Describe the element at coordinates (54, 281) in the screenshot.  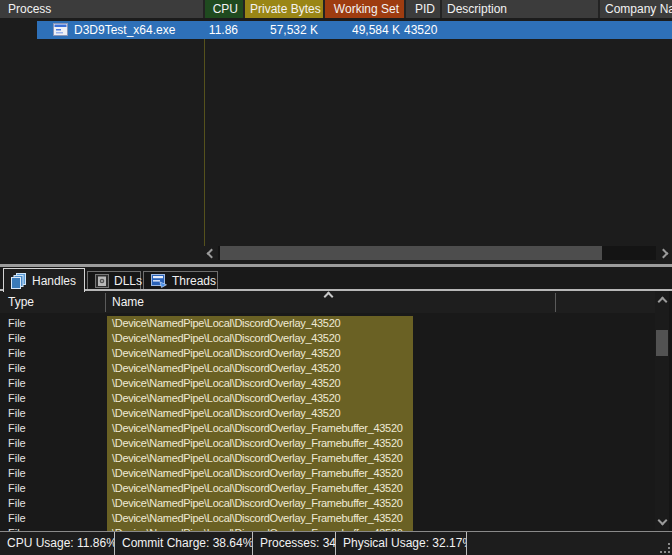
I see `tab-handles-label: Handles` at that location.